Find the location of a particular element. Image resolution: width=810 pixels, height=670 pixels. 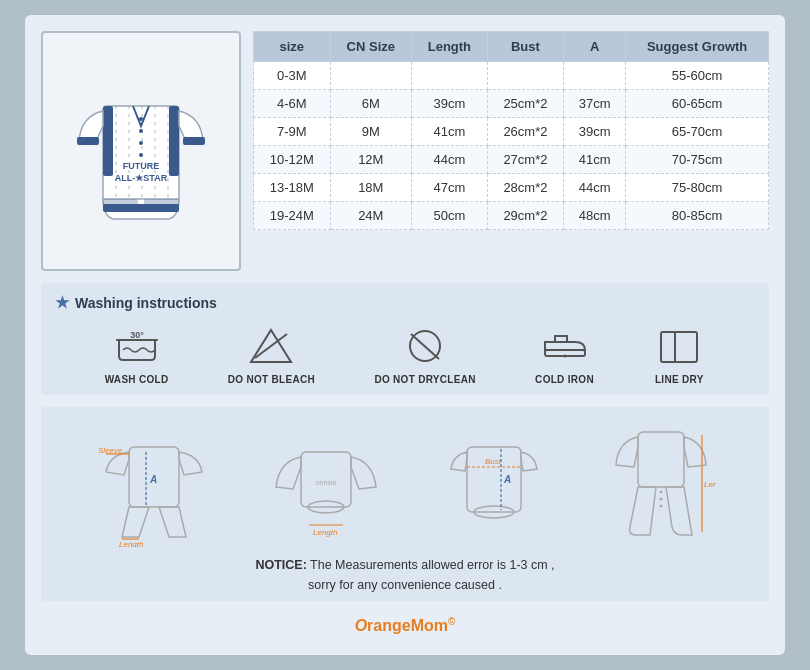

line-dry-label: LINE DRY is located at coordinates (680, 380).